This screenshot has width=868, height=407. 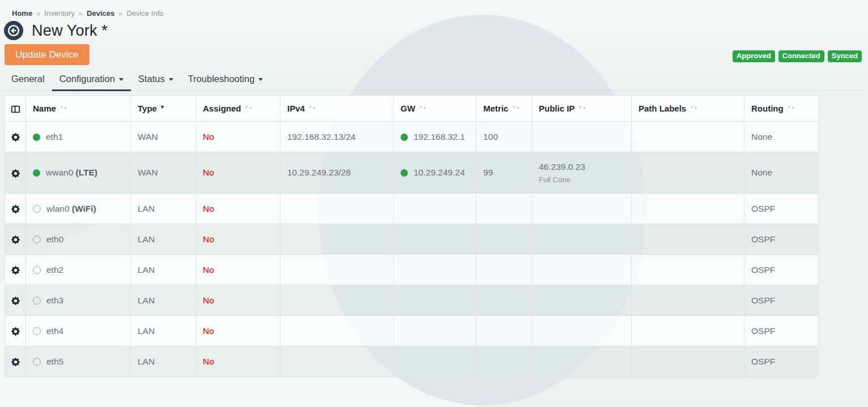 What do you see at coordinates (238, 109) in the screenshot?
I see `column-header-assigned: Assigned▼▲` at bounding box center [238, 109].